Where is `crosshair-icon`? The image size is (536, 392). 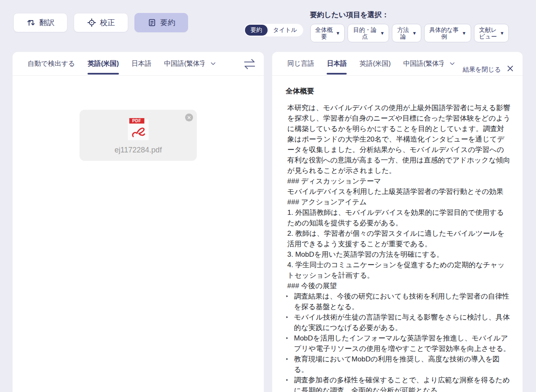
crosshair-icon is located at coordinates (92, 23).